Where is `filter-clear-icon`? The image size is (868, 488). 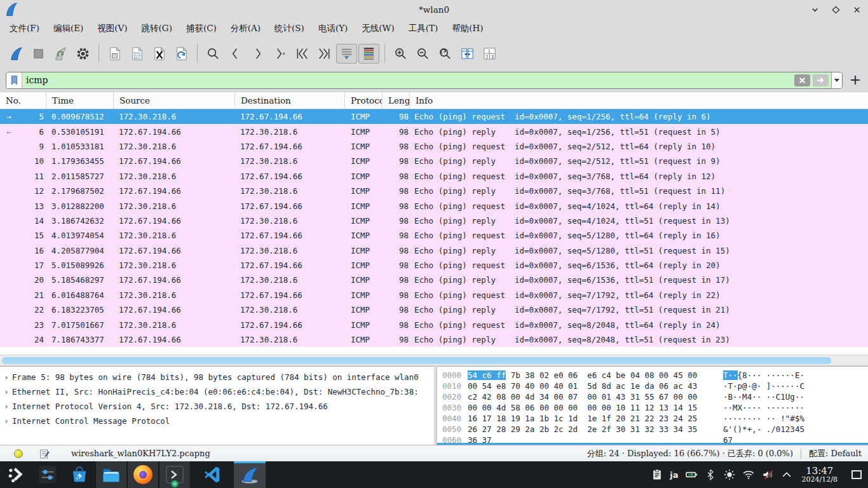 filter-clear-icon is located at coordinates (802, 80).